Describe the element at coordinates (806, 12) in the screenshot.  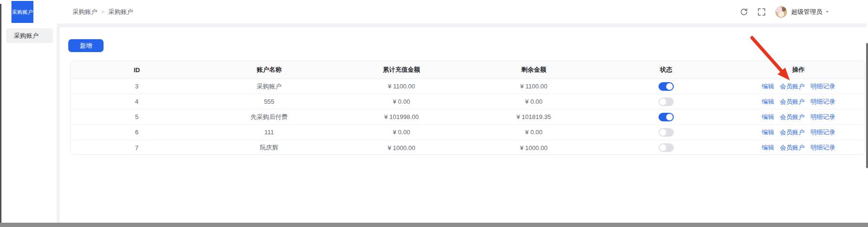
I see `user-name: 超级管理员` at that location.